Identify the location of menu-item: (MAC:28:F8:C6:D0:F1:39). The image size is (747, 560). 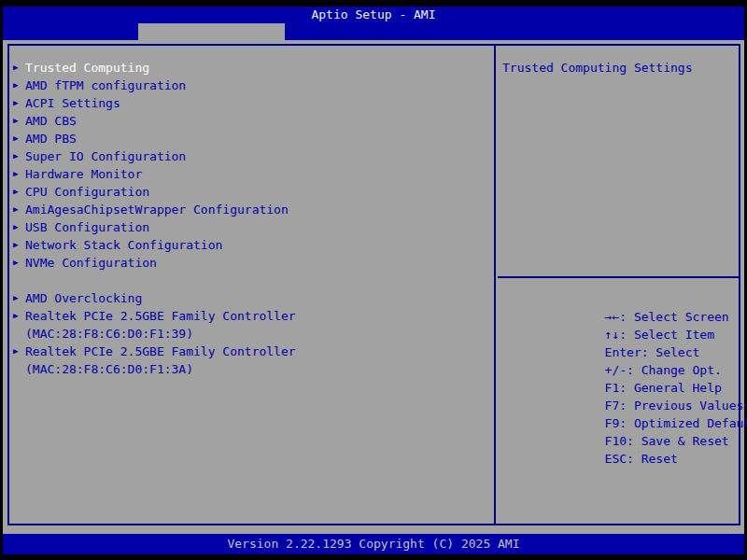
(252, 334).